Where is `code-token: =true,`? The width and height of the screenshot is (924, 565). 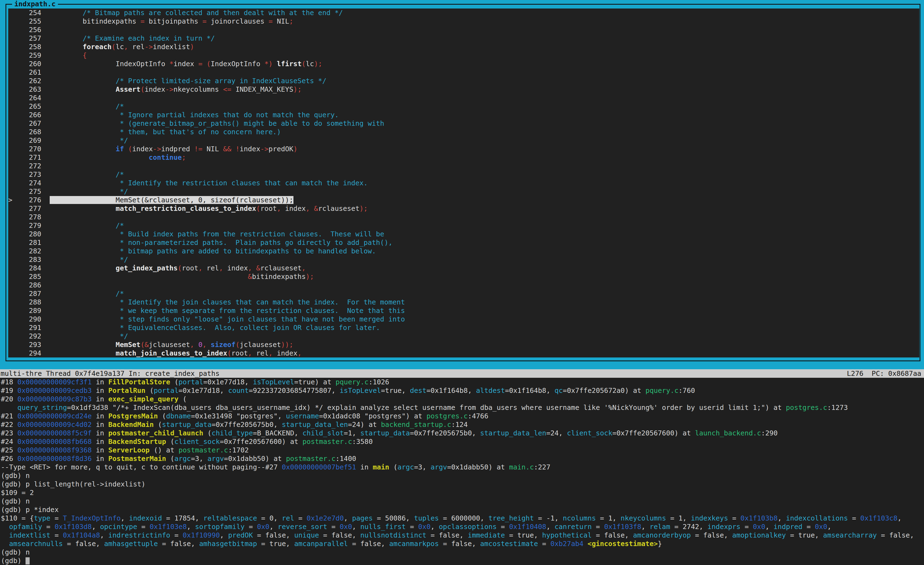 code-token: =true, is located at coordinates (395, 391).